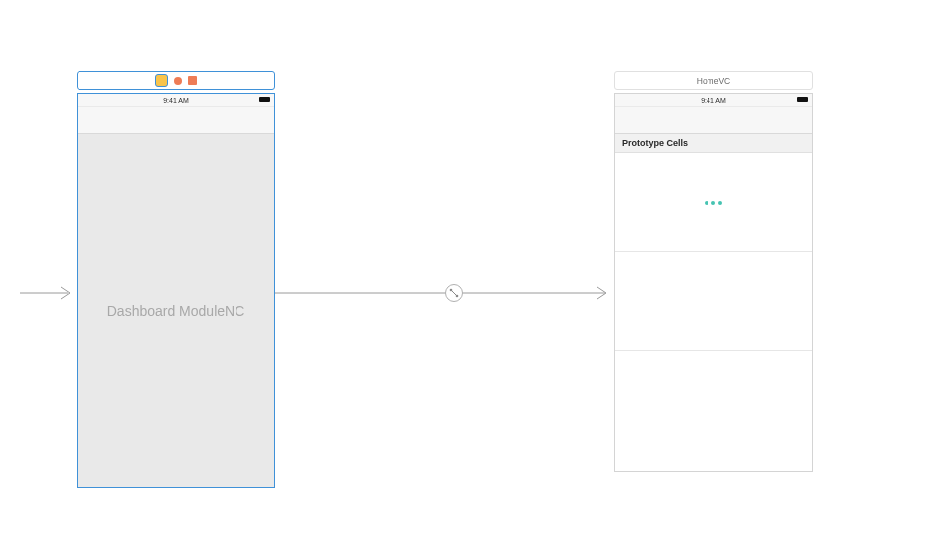  Describe the element at coordinates (713, 81) in the screenshot. I see `scene-title-label: HomeVC` at that location.